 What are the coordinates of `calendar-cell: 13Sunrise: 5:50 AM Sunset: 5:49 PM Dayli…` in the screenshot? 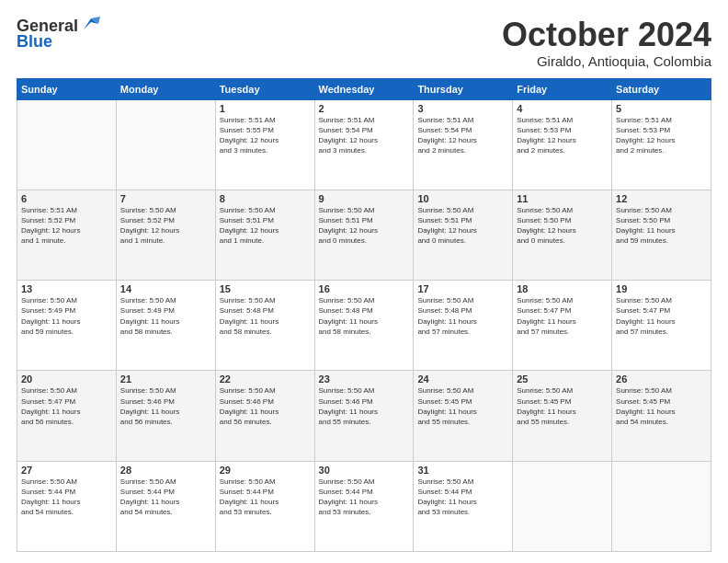 It's located at (67, 326).